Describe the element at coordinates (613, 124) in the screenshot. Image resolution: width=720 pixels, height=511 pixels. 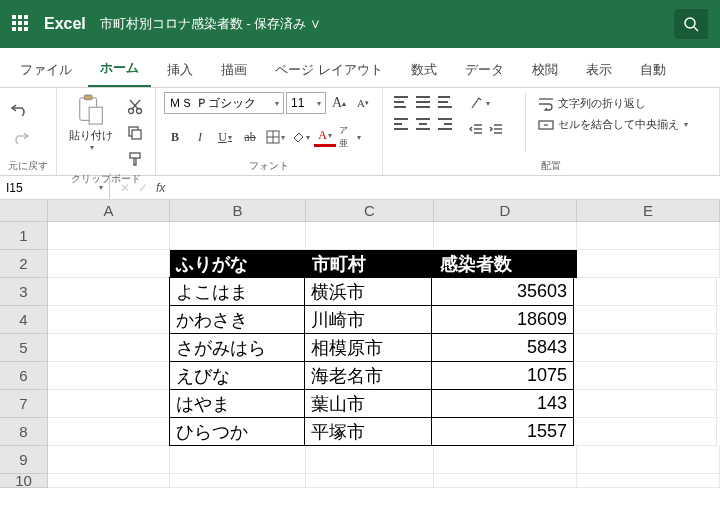
I see `merge-center-button: セルを結合して中央揃え▾` at that location.